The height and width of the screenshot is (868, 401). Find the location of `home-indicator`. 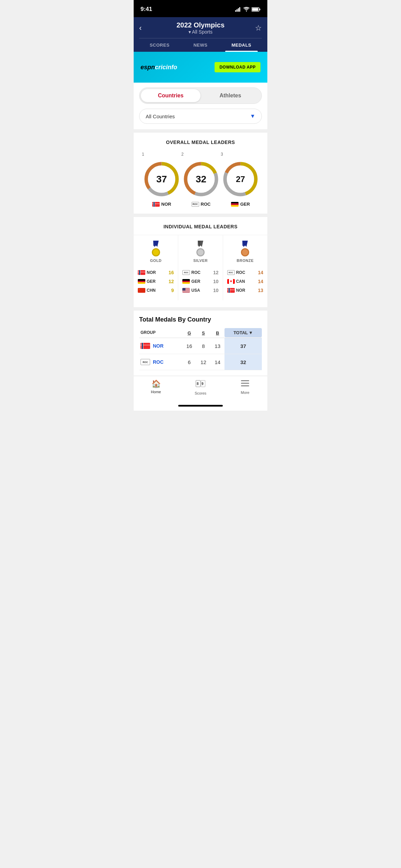

home-indicator is located at coordinates (200, 407).